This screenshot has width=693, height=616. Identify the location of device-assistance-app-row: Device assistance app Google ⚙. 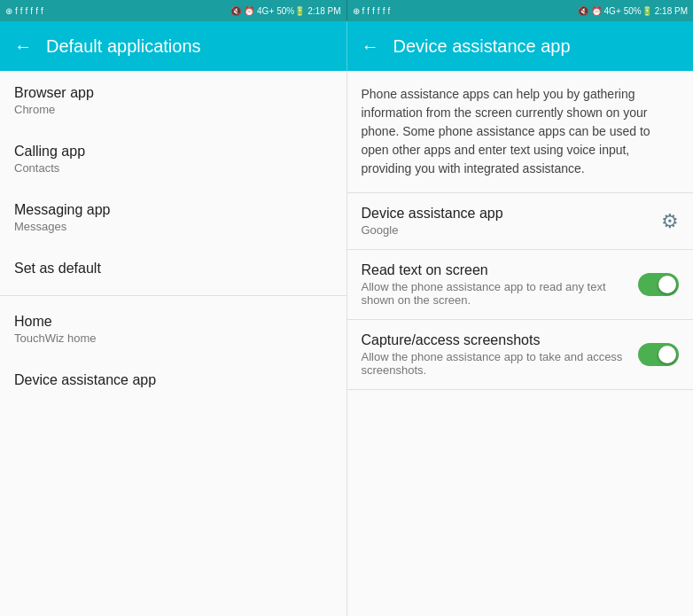
(521, 222).